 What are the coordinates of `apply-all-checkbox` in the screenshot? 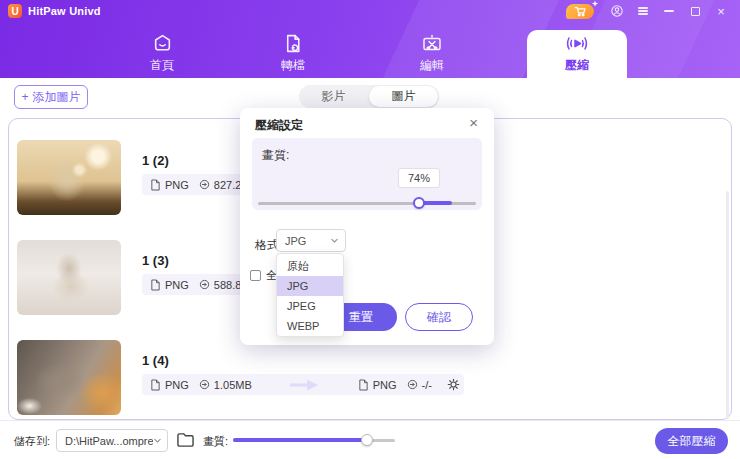 It's located at (256, 276).